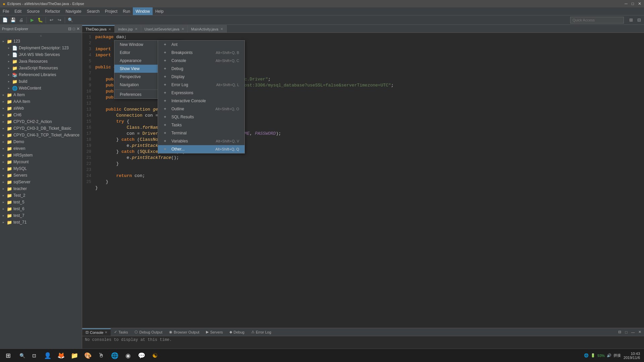 The image size is (644, 362). What do you see at coordinates (201, 109) in the screenshot?
I see `submenu-outline: ✦ Outline Alt+Shift+Q, O` at bounding box center [201, 109].